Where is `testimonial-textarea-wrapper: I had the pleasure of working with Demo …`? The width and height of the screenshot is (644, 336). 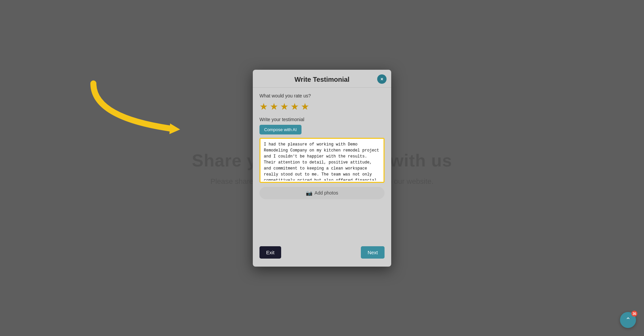 testimonial-textarea-wrapper: I had the pleasure of working with Demo … is located at coordinates (322, 160).